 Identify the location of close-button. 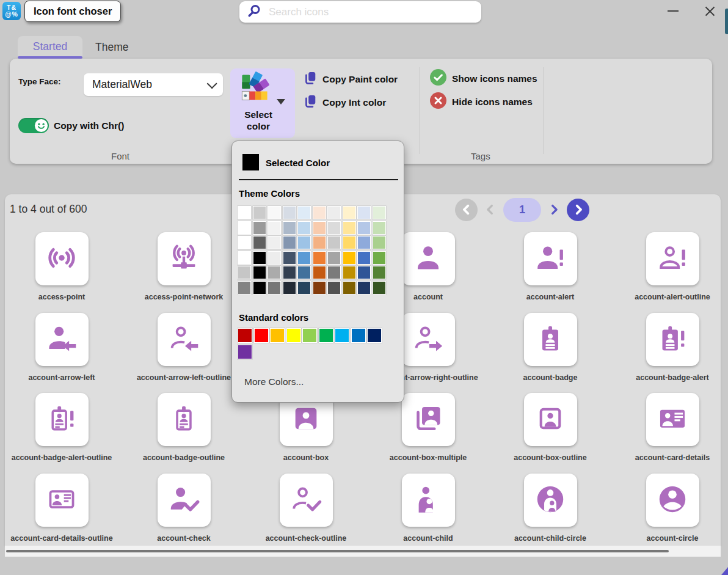
(710, 11).